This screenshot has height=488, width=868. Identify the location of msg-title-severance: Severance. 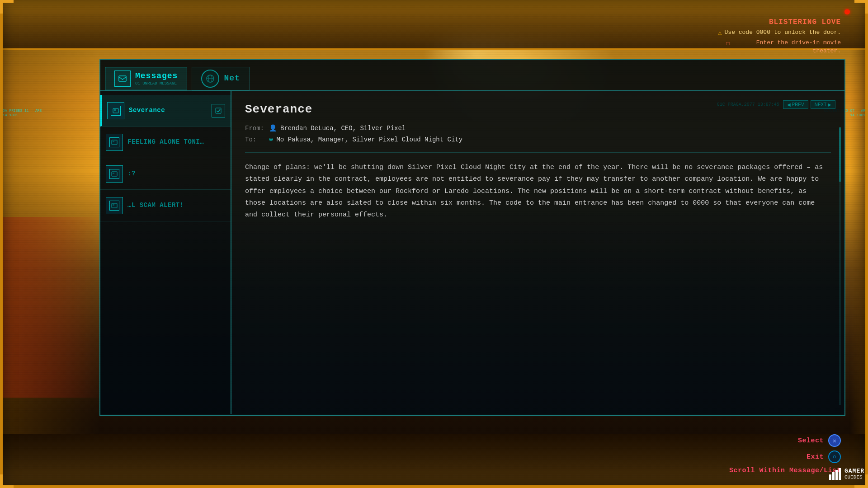
(147, 110).